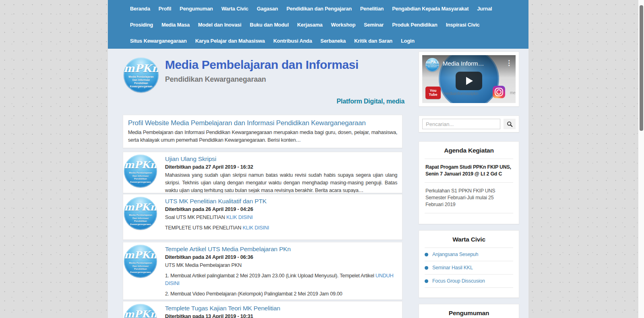 The height and width of the screenshot is (318, 644). What do you see at coordinates (469, 79) in the screenshot?
I see `video-player: mPKn Media PembelajaranDan Informasi Med…` at bounding box center [469, 79].